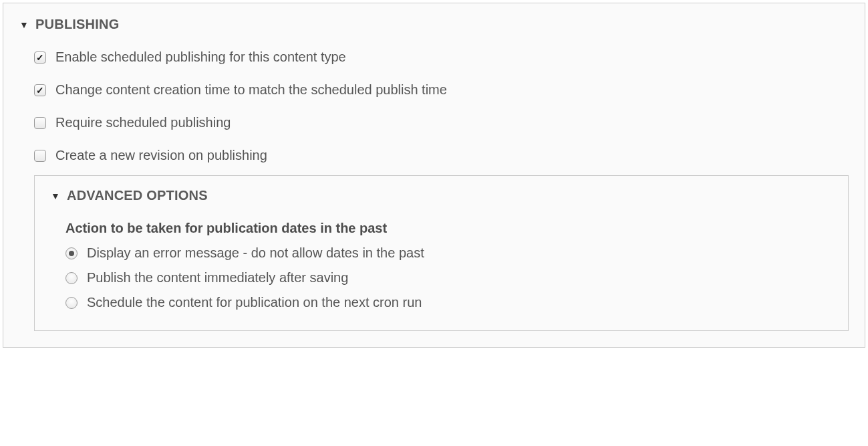 The width and height of the screenshot is (868, 446). What do you see at coordinates (255, 253) in the screenshot?
I see `radio-label: Display an error message - do not allow …` at bounding box center [255, 253].